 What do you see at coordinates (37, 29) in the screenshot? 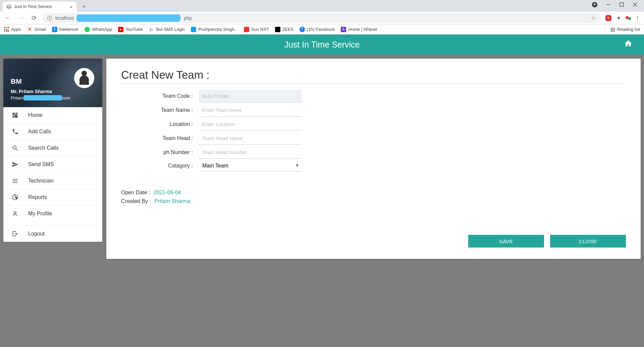
I see `bm-gmail: MGmail` at bounding box center [37, 29].